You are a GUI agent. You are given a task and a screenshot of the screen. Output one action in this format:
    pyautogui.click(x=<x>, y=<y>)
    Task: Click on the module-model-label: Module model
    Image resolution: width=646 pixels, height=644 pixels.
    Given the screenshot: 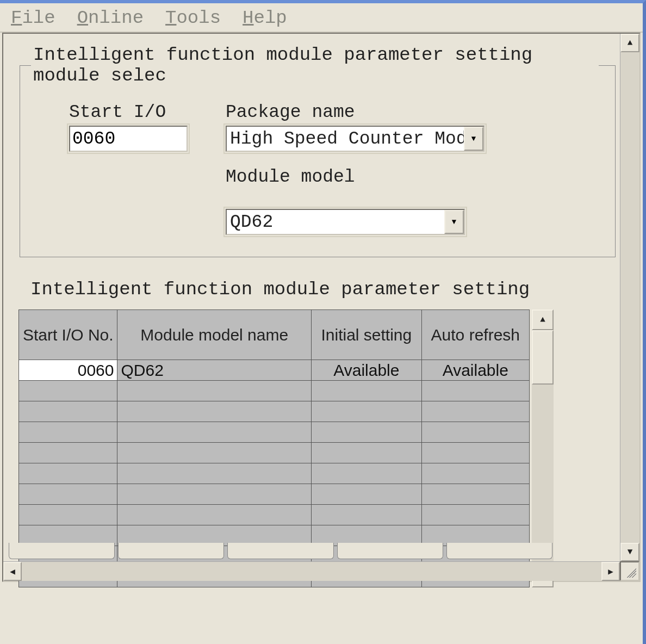 What is the action you would take?
    pyautogui.click(x=355, y=177)
    